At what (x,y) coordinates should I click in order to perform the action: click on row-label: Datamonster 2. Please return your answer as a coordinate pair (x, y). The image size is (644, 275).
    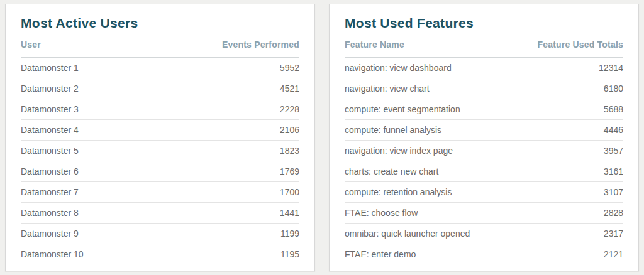
    Looking at the image, I should click on (91, 89).